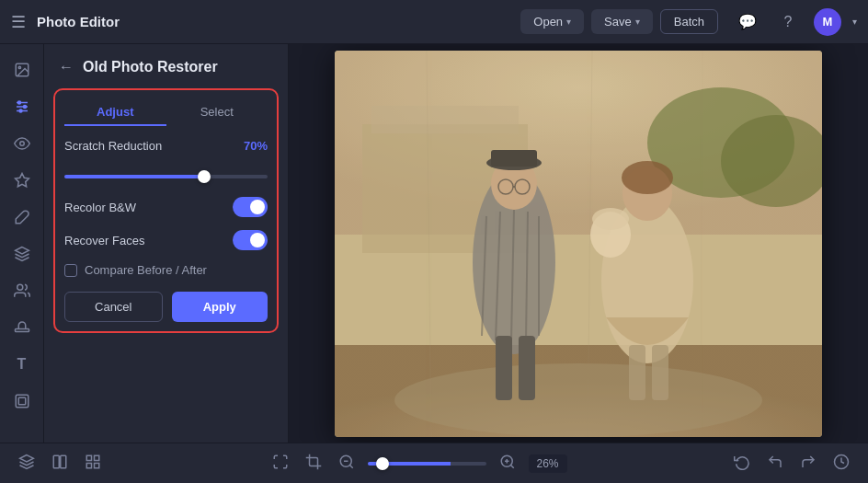 This screenshot has width=868, height=483. Describe the element at coordinates (417, 464) in the screenshot. I see `bottom-center-zoom: 26%` at that location.